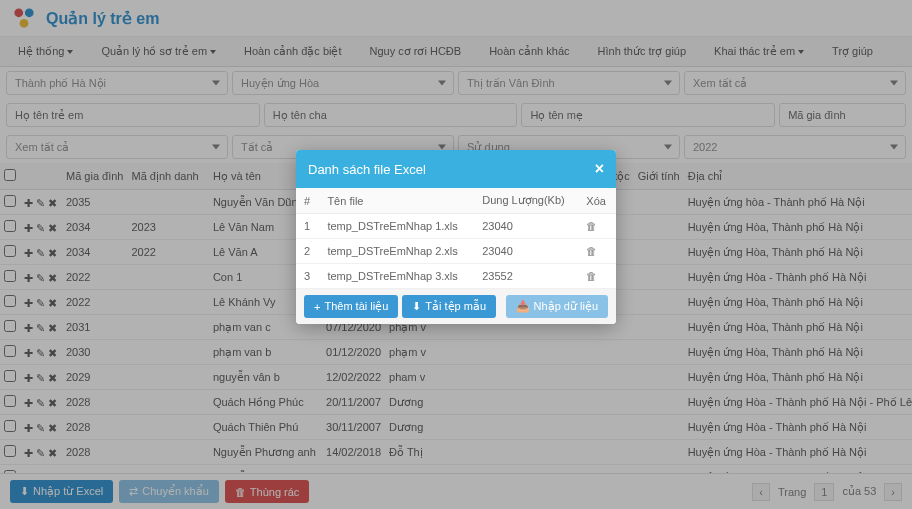  What do you see at coordinates (456, 237) in the screenshot?
I see `excel-files-modal: Danh sách file Excel × #Tên fileDung Lượ…` at bounding box center [456, 237].